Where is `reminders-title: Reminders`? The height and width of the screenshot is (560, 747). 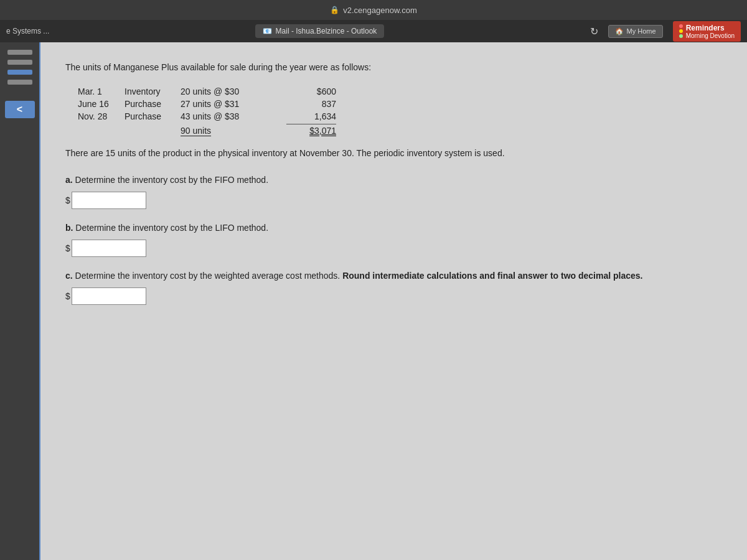
reminders-title: Reminders is located at coordinates (710, 28).